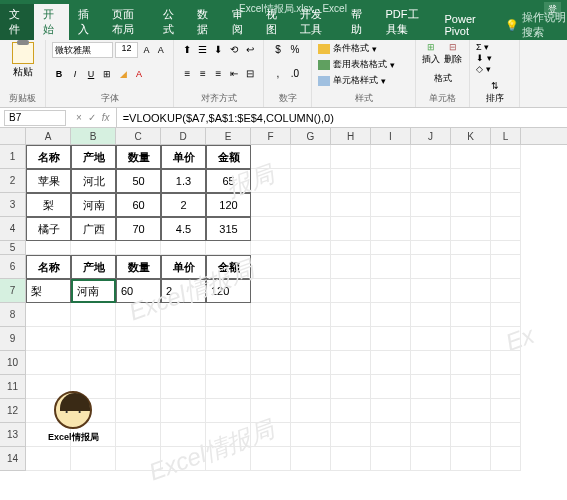 The width and height of the screenshot is (567, 500). Describe the element at coordinates (48, 291) in the screenshot. I see `cell: 梨` at that location.